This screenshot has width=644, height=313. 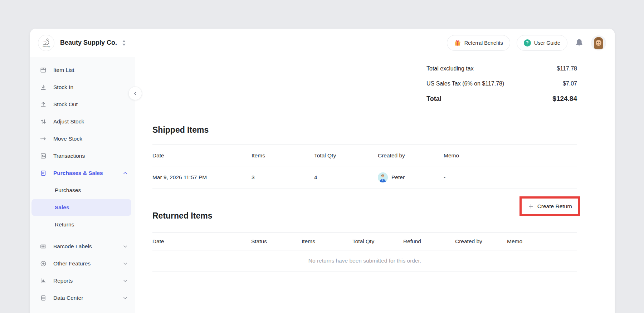 What do you see at coordinates (43, 104) in the screenshot?
I see `stock-out-icon` at bounding box center [43, 104].